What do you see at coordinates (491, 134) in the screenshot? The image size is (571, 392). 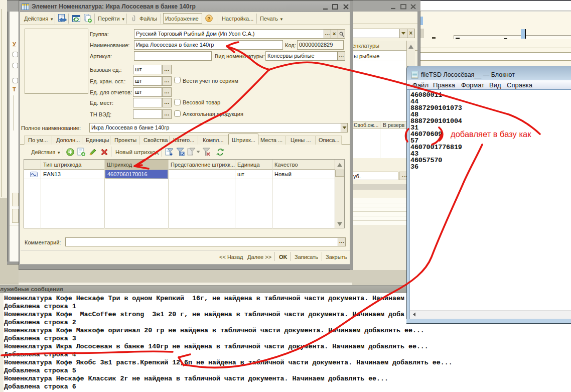 I see `svg-text: добавляет в базу как` at bounding box center [491, 134].